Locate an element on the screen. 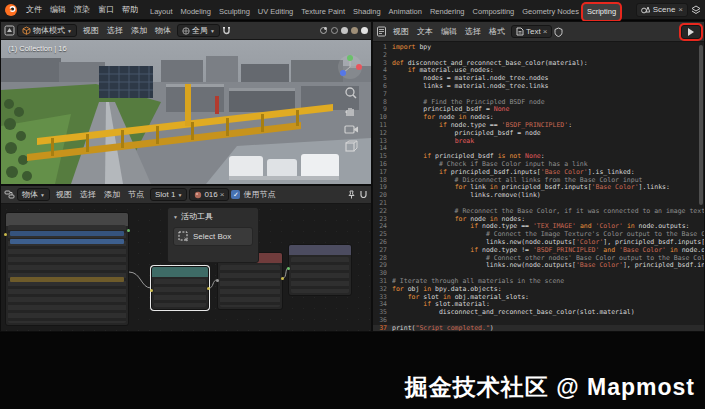 Image resolution: width=705 pixels, height=409 pixels. code-line: 6 links = material.node_tree.links is located at coordinates (538, 87).